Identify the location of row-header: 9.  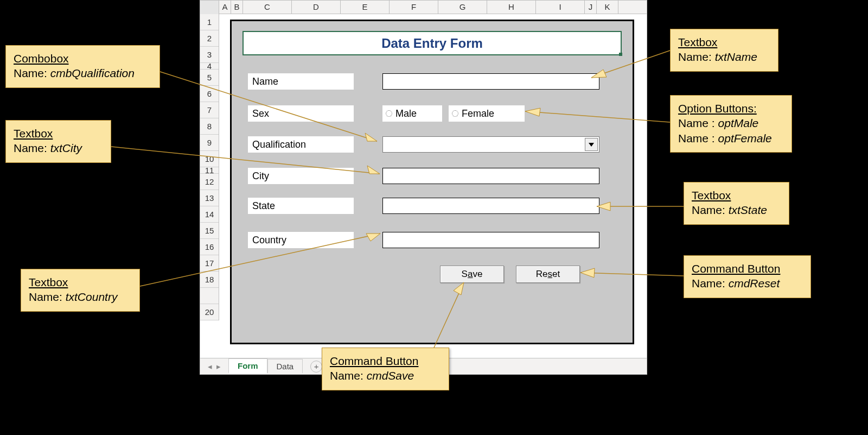
(209, 143).